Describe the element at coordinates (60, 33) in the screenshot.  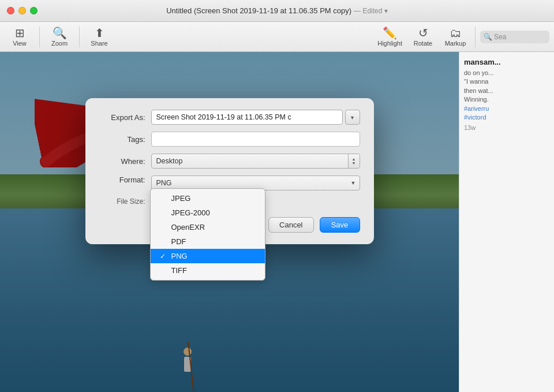
I see `zoom-icon: 🔍` at that location.